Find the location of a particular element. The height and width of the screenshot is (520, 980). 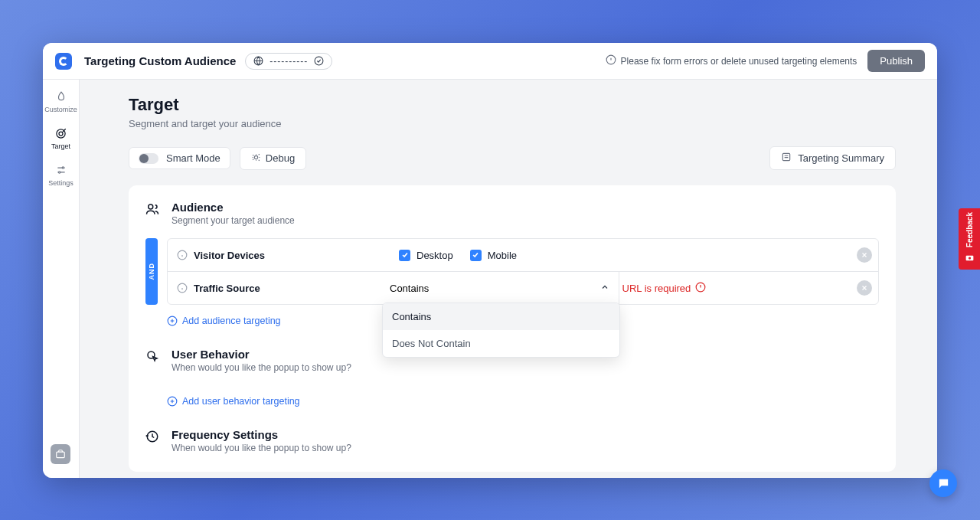

url-error: URL is required is located at coordinates (735, 288).